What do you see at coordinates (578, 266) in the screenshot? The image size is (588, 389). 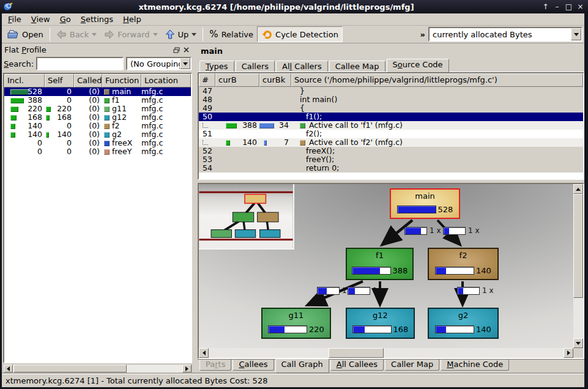 I see `graph-vertical-scrollbar` at bounding box center [578, 266].